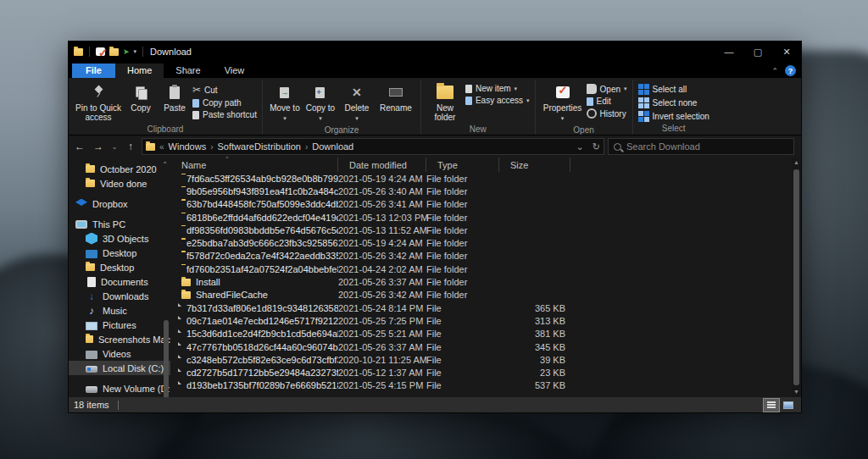 The height and width of the screenshot is (459, 868). I want to click on properties-qat-icon, so click(100, 52).